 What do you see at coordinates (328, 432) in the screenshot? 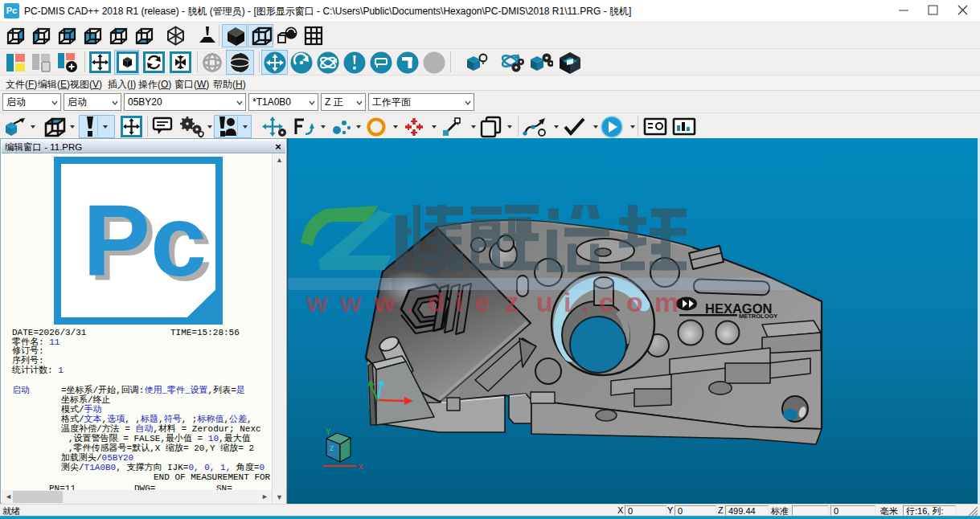
I see `svg-text: Y` at bounding box center [328, 432].